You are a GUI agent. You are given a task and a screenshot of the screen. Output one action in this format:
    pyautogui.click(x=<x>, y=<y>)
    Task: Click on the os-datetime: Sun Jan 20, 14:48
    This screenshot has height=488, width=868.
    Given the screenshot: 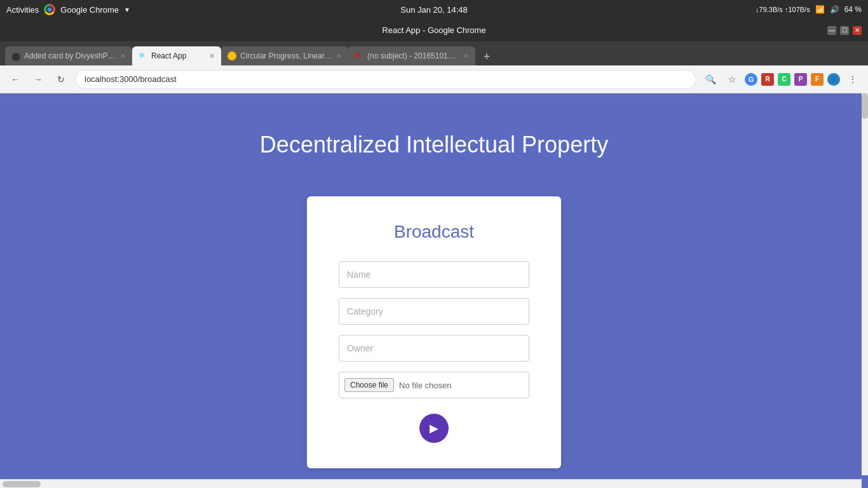 What is the action you would take?
    pyautogui.click(x=434, y=10)
    